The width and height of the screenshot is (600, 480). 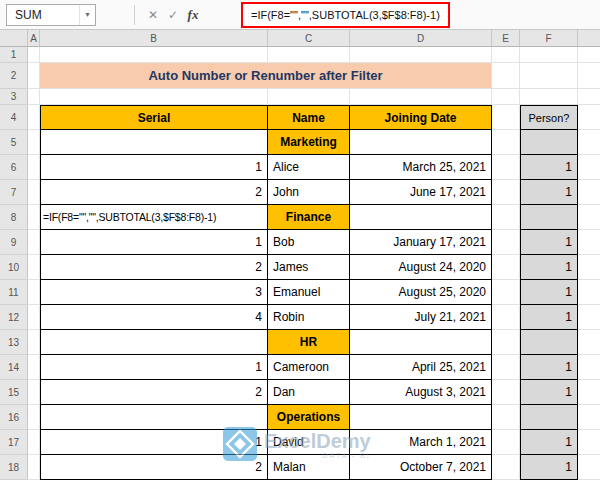 I want to click on name-box-dropdown-icon: ▾, so click(x=87, y=15).